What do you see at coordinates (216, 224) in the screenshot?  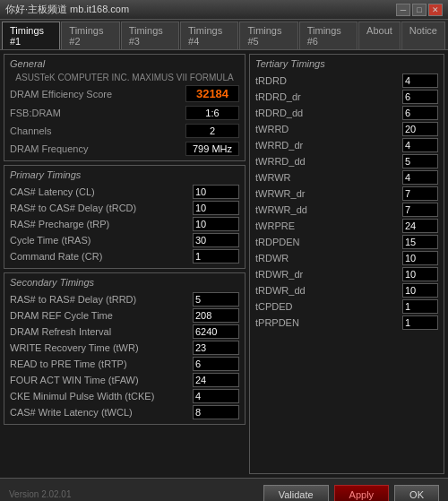 I see `trp-select: 10` at bounding box center [216, 224].